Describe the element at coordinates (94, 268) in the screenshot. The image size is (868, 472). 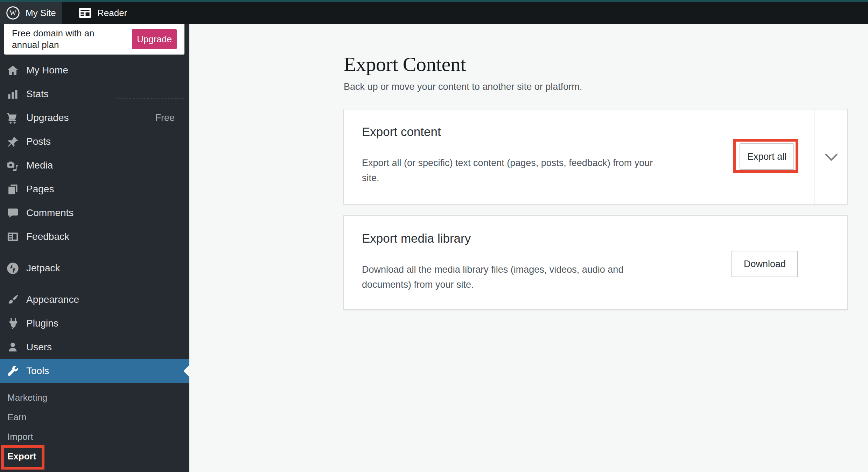
I see `sidebar-item-jetpack: Jetpack` at that location.